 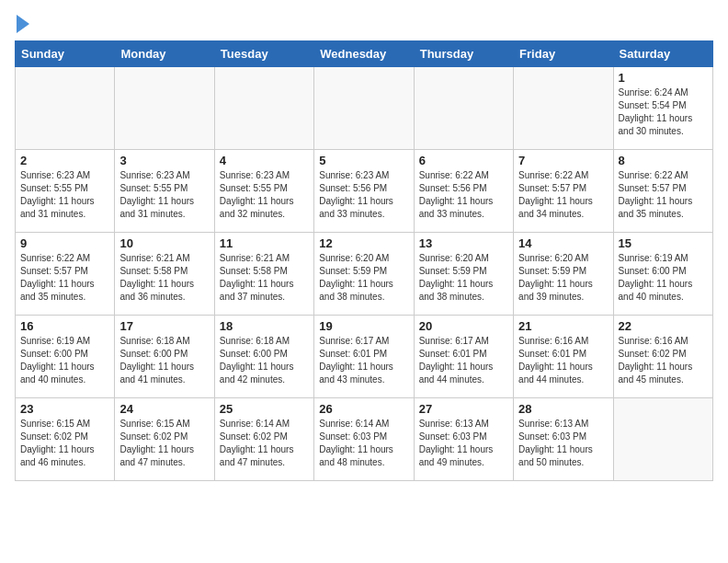 What do you see at coordinates (364, 195) in the screenshot?
I see `day-info: Sunrise: 6:23 AM Sunset: 5:56 PM Dayligh…` at bounding box center [364, 195].